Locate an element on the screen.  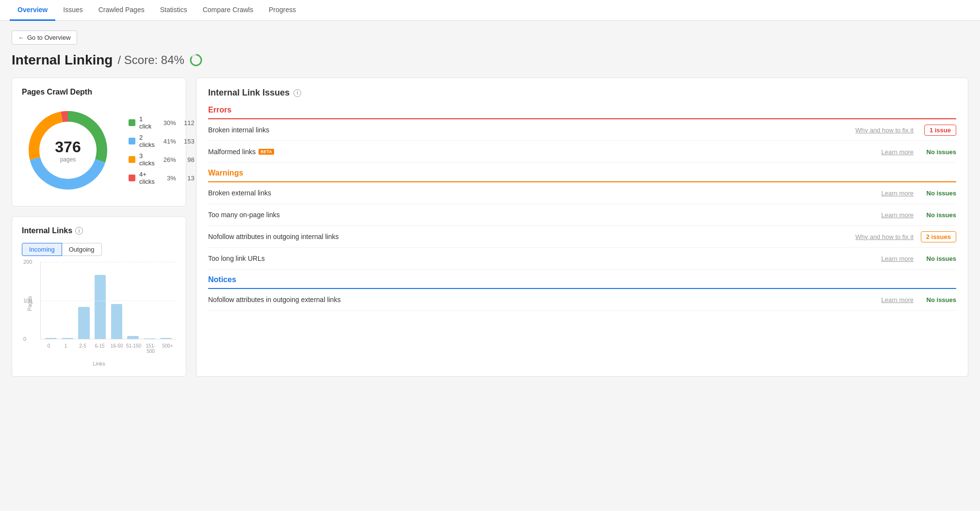
legend-pct: 26% is located at coordinates (167, 160).